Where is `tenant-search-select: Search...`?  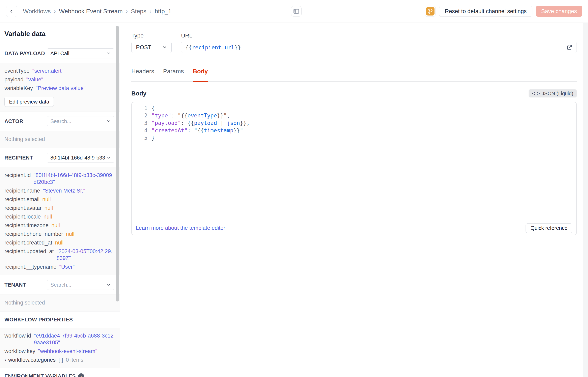
tenant-search-select: Search... is located at coordinates (81, 285).